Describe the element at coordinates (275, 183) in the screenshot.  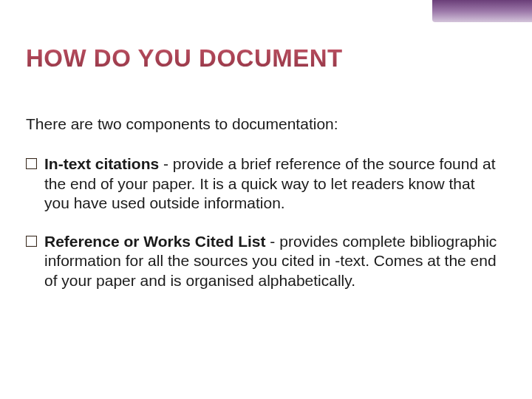
I see `bullet-text: In-text citations - provide a brief refe…` at that location.